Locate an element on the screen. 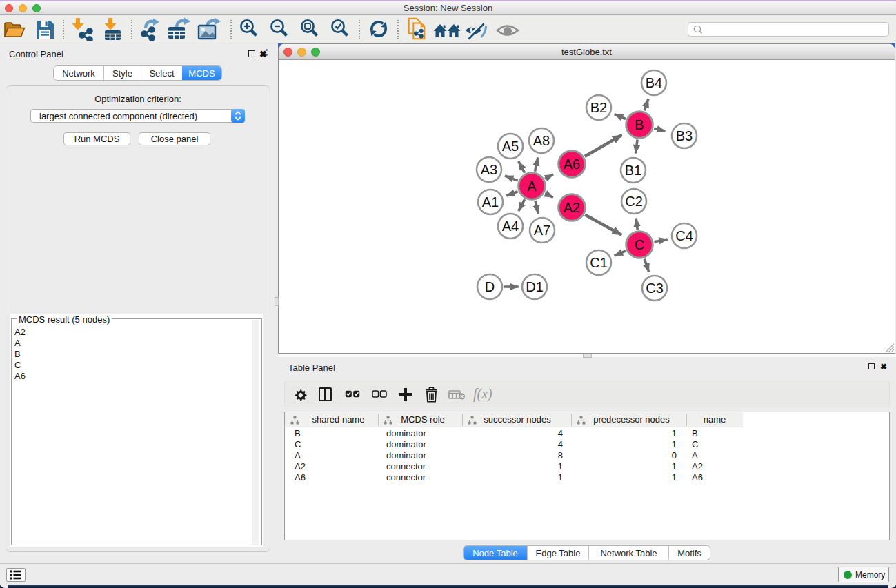 The width and height of the screenshot is (896, 588). svg-text: B2 is located at coordinates (599, 108).